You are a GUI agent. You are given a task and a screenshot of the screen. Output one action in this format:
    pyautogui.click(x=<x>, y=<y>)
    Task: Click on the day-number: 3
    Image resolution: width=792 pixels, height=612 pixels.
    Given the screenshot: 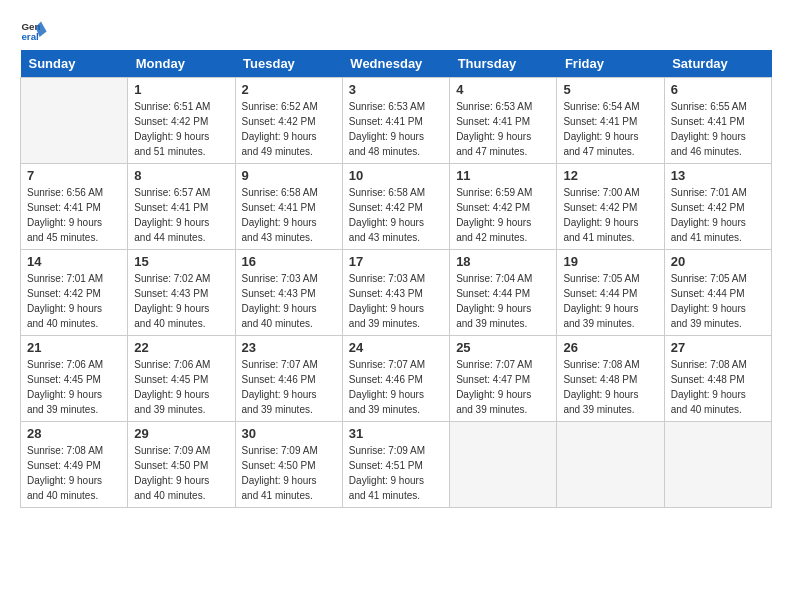 What is the action you would take?
    pyautogui.click(x=396, y=90)
    